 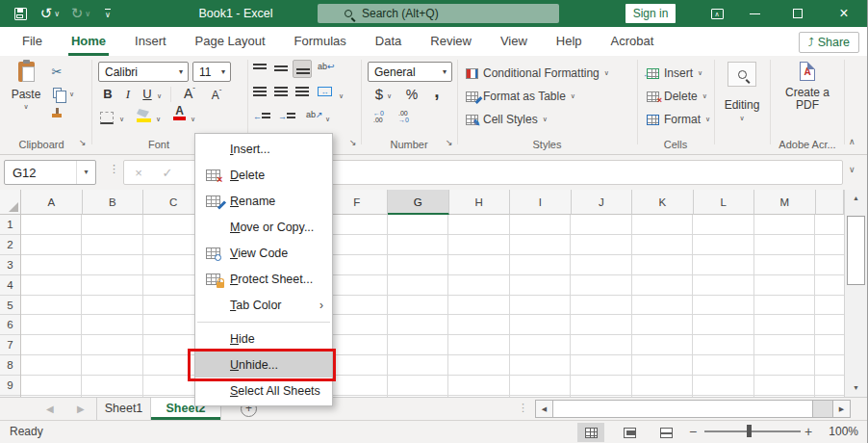 What do you see at coordinates (633, 41) in the screenshot?
I see `tab-acrobat: Acrobat` at bounding box center [633, 41].